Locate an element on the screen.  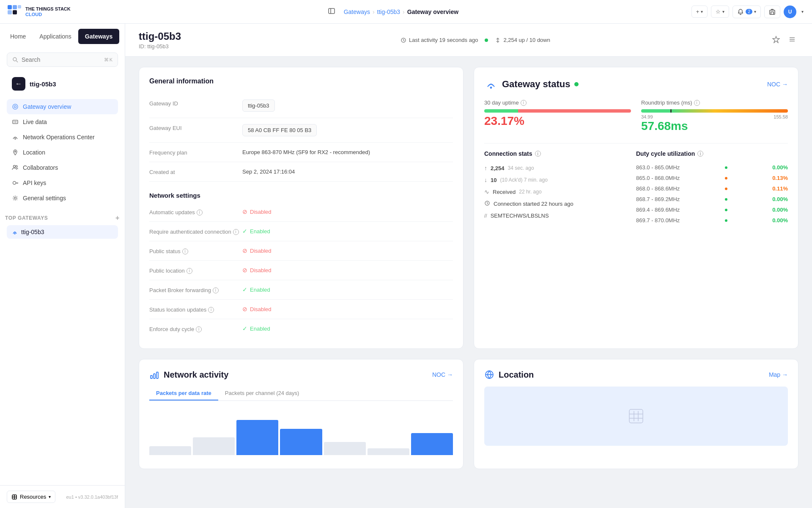
breadcrumb-gateway-id: ttig-05b3 is located at coordinates (389, 12).